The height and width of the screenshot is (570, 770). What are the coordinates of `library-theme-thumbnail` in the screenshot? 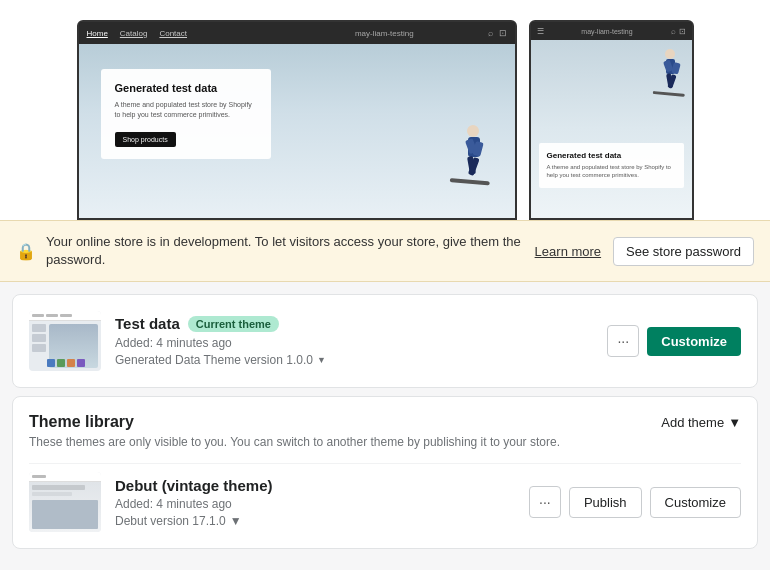 It's located at (65, 502).